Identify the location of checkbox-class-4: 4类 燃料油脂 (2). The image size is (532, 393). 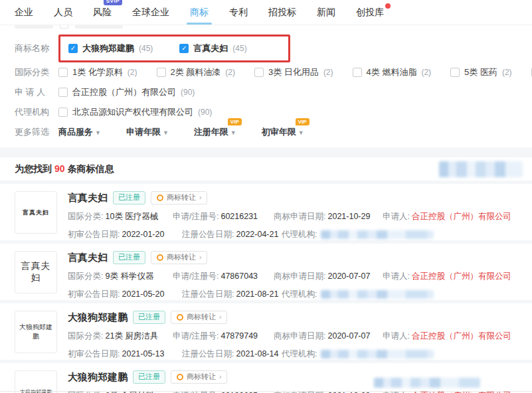
(392, 72).